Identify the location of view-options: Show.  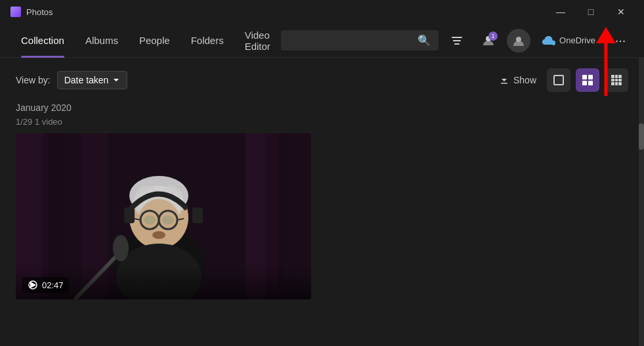
(561, 80).